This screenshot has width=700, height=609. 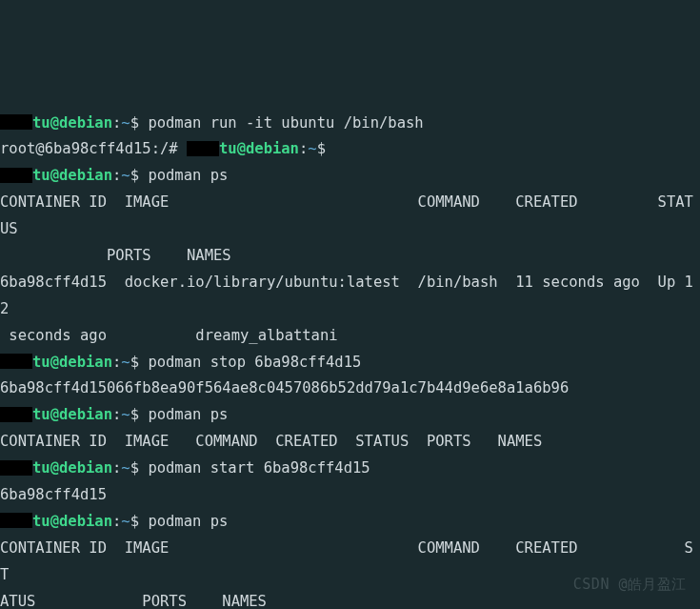 I want to click on output-line: seconds ago dreamy_albattani, so click(x=350, y=336).